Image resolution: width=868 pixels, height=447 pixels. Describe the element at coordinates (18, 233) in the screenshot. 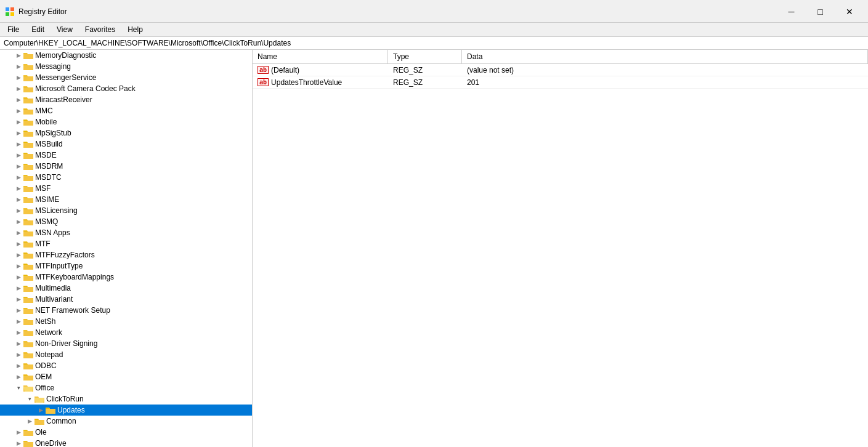

I see `expand-arrow-msnapps: ▶` at that location.